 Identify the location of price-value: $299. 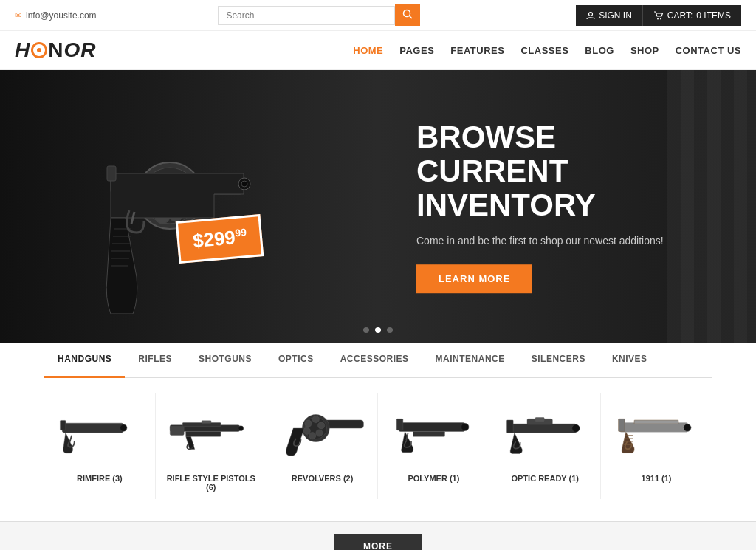
(214, 239).